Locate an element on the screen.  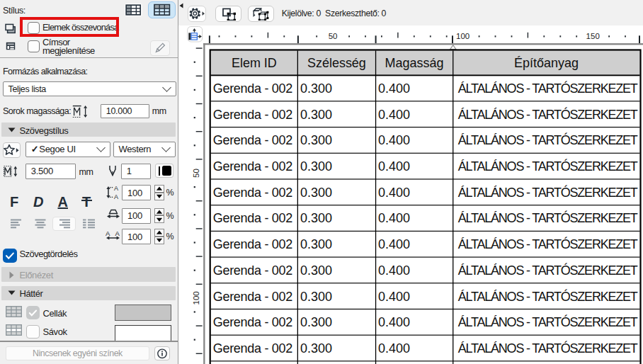
svg-text: 150 is located at coordinates (592, 36).